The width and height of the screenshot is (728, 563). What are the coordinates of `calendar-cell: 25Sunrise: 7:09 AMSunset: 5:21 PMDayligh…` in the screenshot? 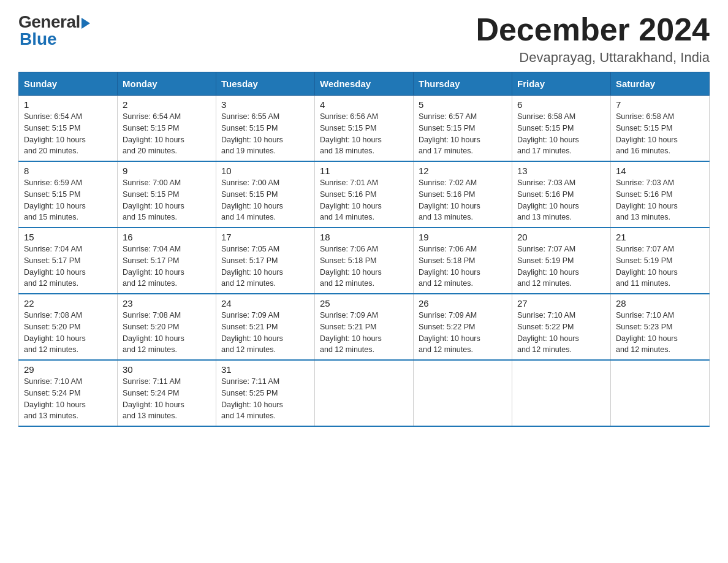 It's located at (364, 327).